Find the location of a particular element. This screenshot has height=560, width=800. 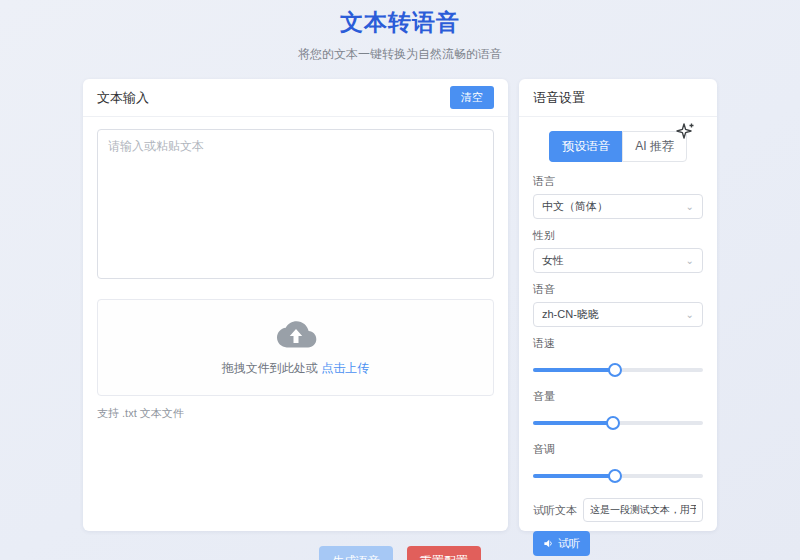

gender-value: 女性 is located at coordinates (553, 260).